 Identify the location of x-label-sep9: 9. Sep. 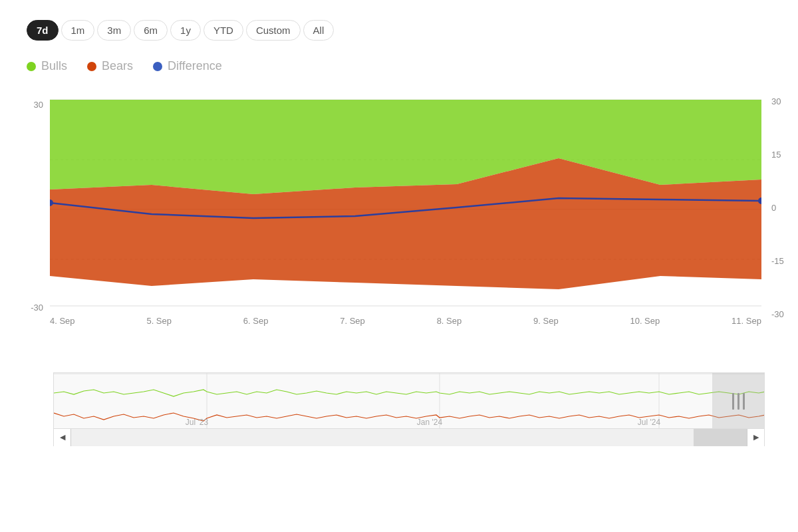
(546, 321).